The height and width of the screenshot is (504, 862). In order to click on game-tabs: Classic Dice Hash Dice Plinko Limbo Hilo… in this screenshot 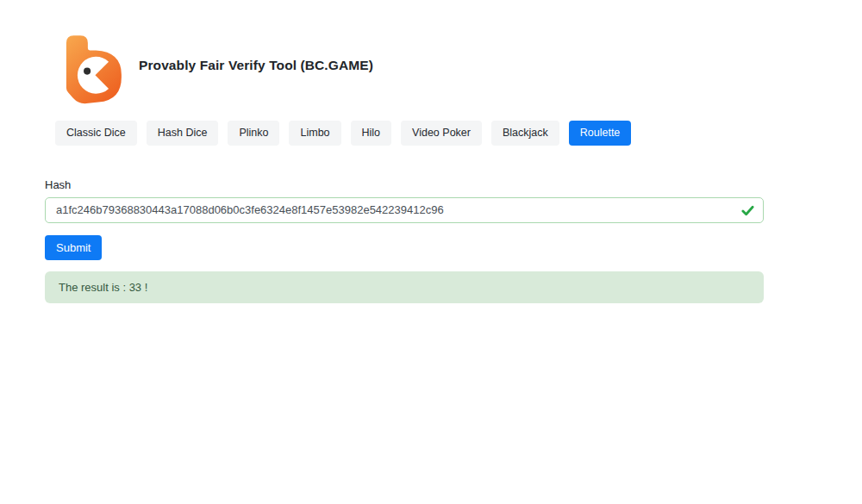, I will do `click(459, 133)`.